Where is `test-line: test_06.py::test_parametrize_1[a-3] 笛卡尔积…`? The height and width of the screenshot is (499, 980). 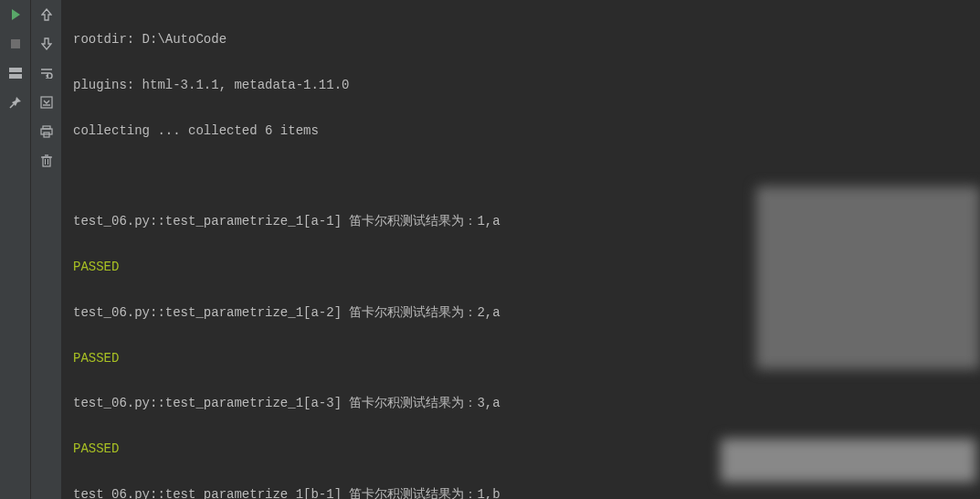
test-line: test_06.py::test_parametrize_1[a-3] 笛卡尔积… is located at coordinates (522, 404).